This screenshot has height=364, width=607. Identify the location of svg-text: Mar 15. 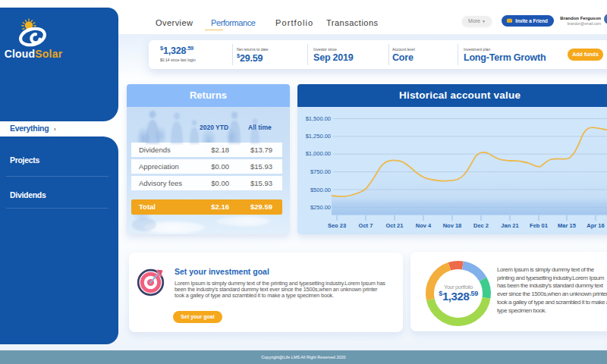
(567, 226).